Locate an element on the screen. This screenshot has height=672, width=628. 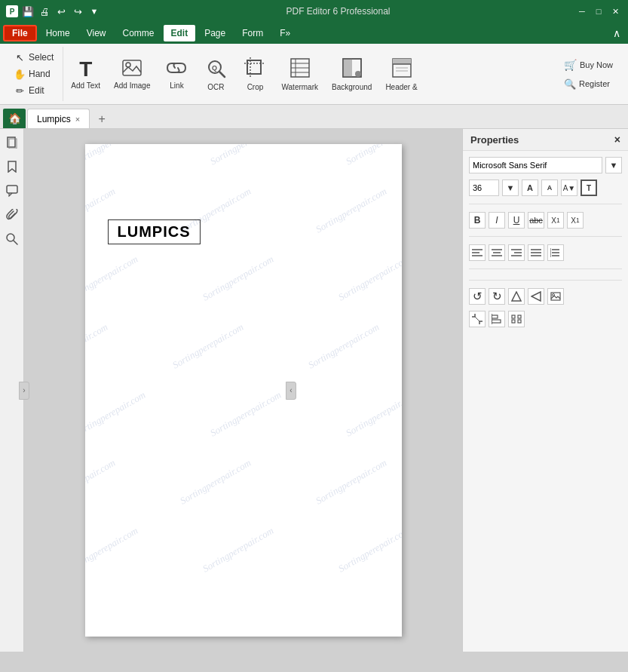
crop-icon is located at coordinates (255, 69).